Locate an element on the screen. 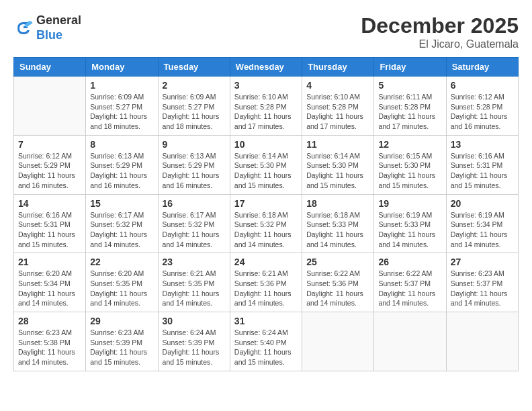 The height and width of the screenshot is (411, 532). day-info: Sunrise: 6:20 AMSunset: 5:35 PMDaylight:… is located at coordinates (122, 289).